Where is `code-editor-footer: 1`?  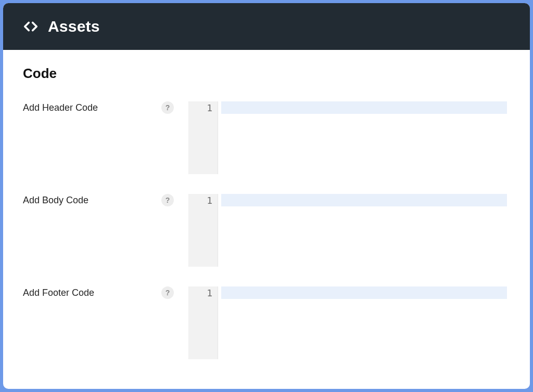
code-editor-footer: 1 is located at coordinates (349, 323).